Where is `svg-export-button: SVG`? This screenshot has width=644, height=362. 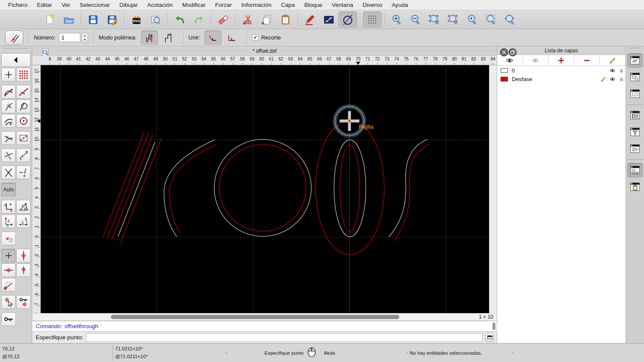
svg-export-button: SVG is located at coordinates (137, 20).